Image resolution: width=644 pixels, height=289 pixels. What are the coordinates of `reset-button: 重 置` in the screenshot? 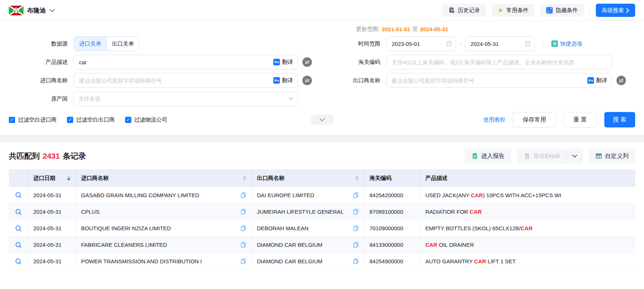 It's located at (580, 120).